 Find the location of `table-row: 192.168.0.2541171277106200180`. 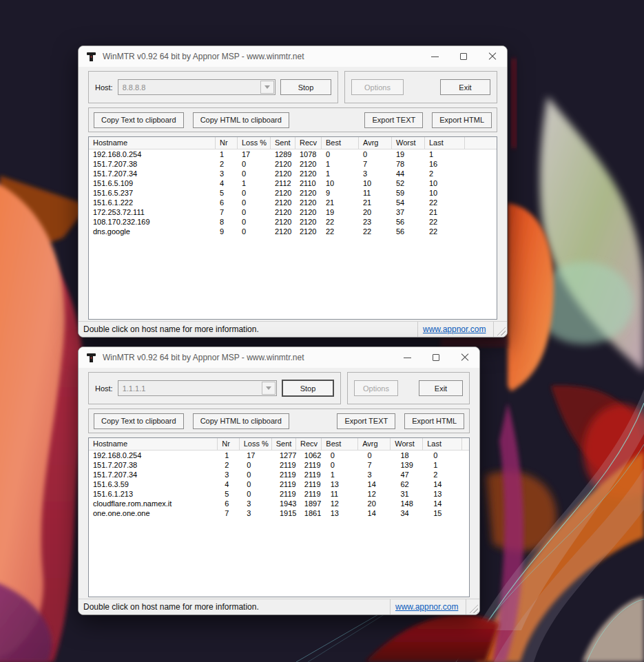

table-row: 192.168.0.2541171277106200180 is located at coordinates (279, 455).